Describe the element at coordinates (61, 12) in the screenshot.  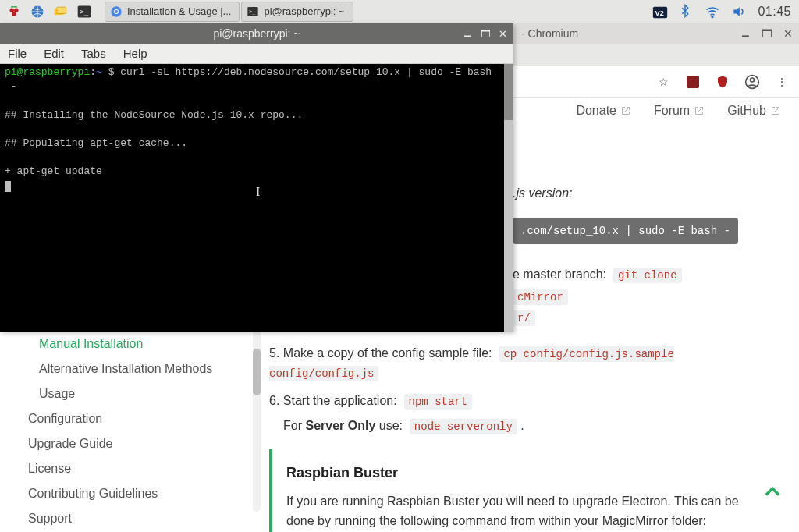
I see `file-manager-icon` at that location.